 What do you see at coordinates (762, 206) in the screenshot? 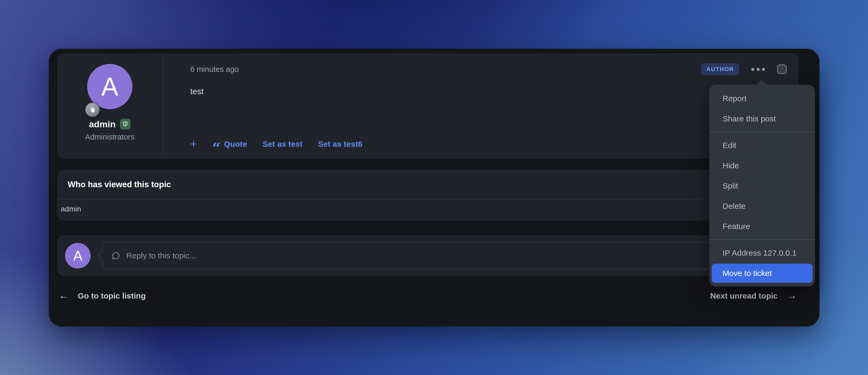
I see `menu-item-delete: Delete` at bounding box center [762, 206].